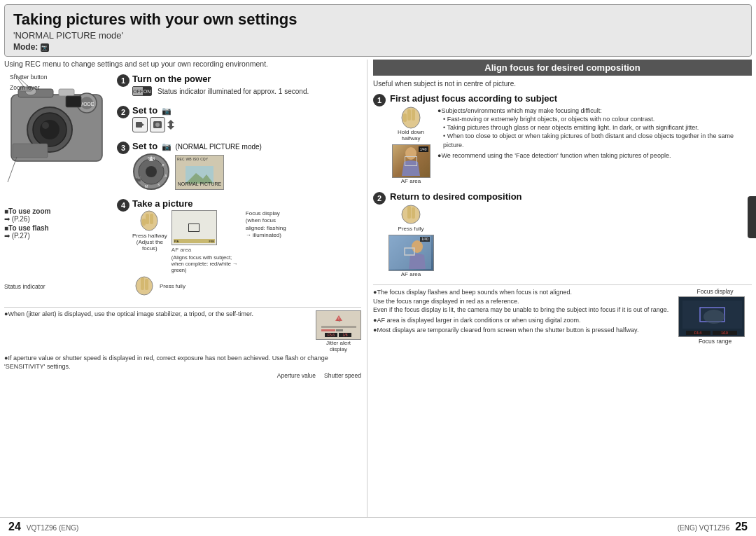 The width and height of the screenshot is (756, 536). I want to click on footer-right: (ENG) VQT1Z96 25, so click(713, 527).